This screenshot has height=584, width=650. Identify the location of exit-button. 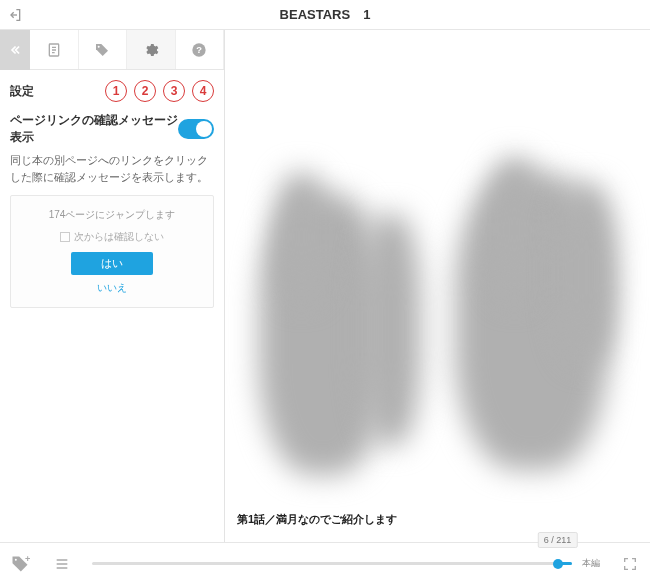
(15, 15).